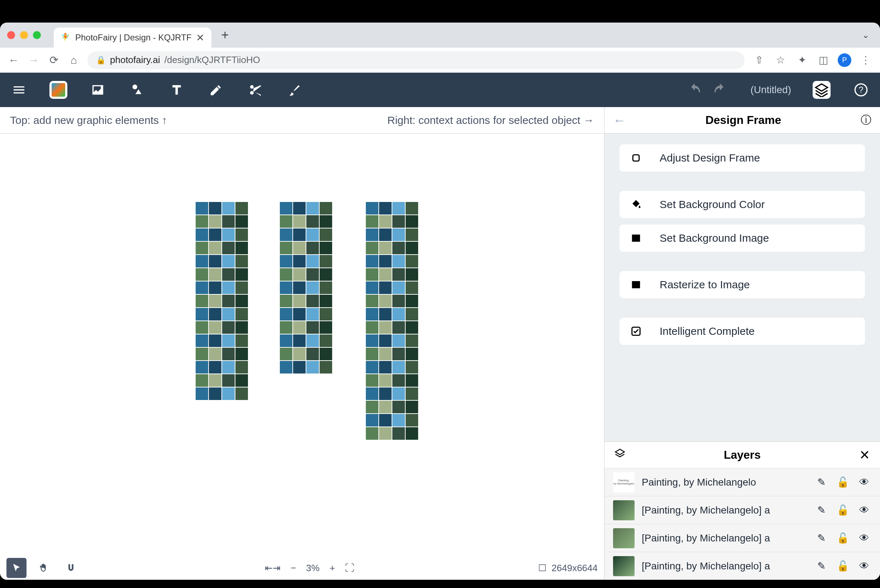 This screenshot has width=880, height=588. What do you see at coordinates (720, 90) in the screenshot?
I see `redo-icon` at bounding box center [720, 90].